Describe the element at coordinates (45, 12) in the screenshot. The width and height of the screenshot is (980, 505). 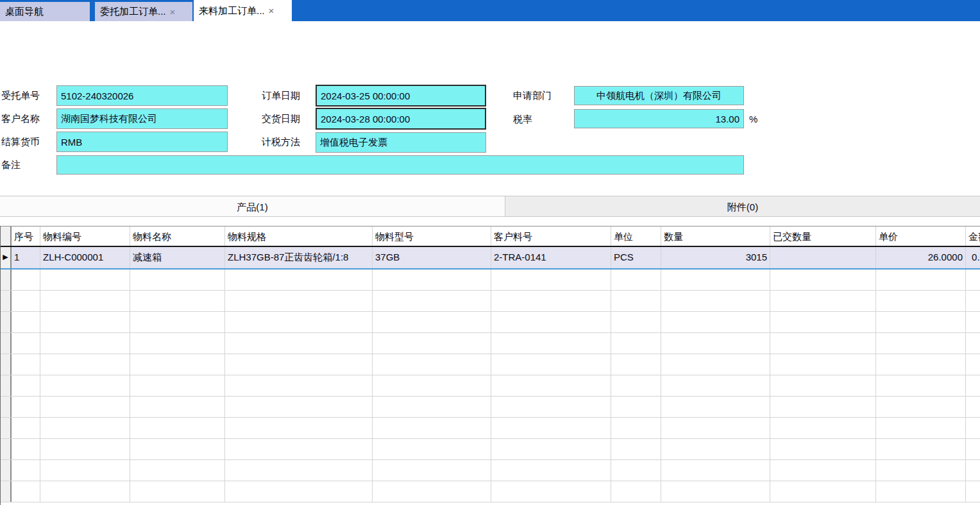
I see `tab-desktop-navigation: 桌面导航` at that location.